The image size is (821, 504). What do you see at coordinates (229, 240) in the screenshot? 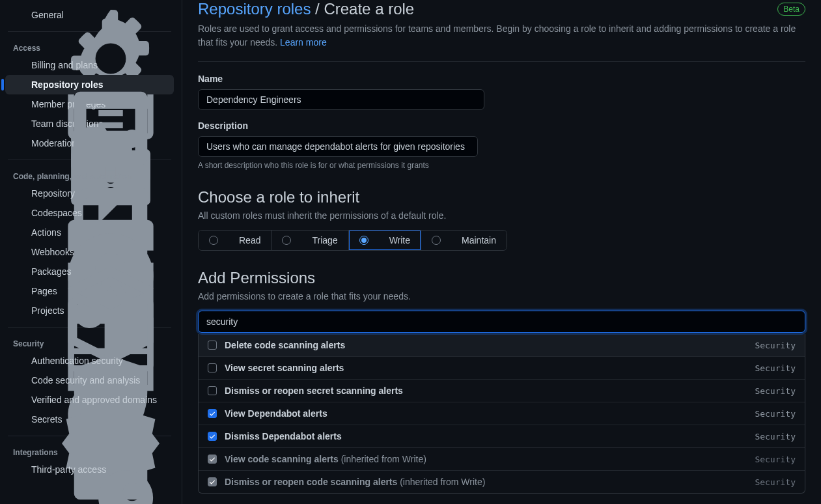
I see `book-icon` at bounding box center [229, 240].